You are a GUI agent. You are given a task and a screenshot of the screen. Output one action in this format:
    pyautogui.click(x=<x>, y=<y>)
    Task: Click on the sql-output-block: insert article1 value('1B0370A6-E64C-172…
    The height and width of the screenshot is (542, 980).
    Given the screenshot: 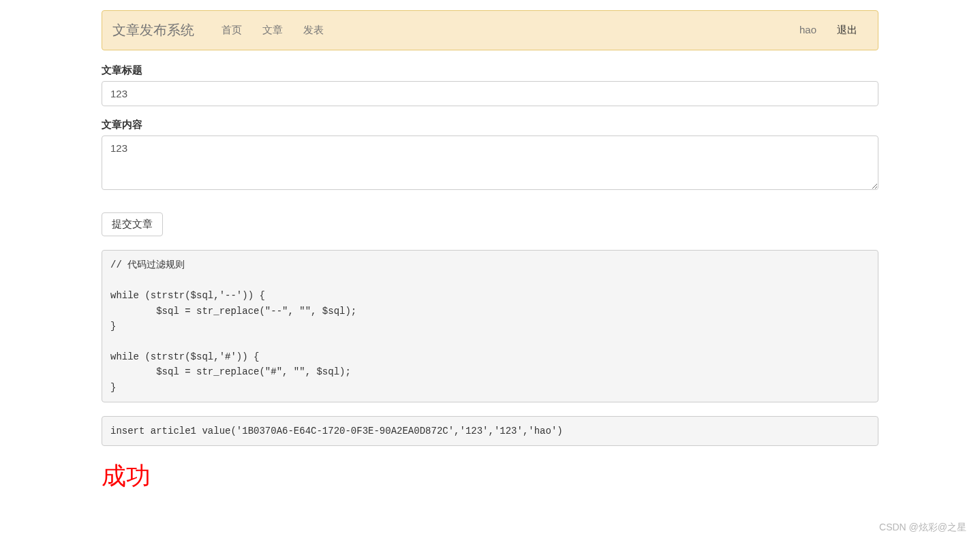 What is the action you would take?
    pyautogui.click(x=490, y=431)
    